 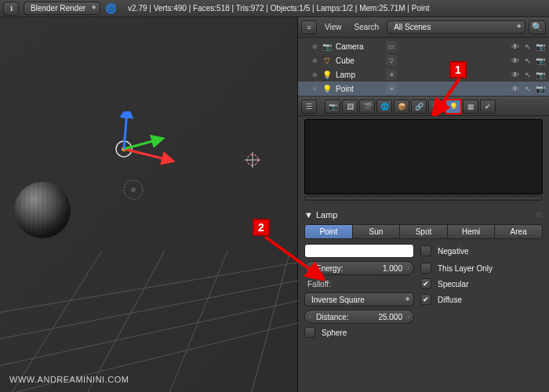 What do you see at coordinates (402, 107) in the screenshot?
I see `tab-object: 📦` at bounding box center [402, 107].